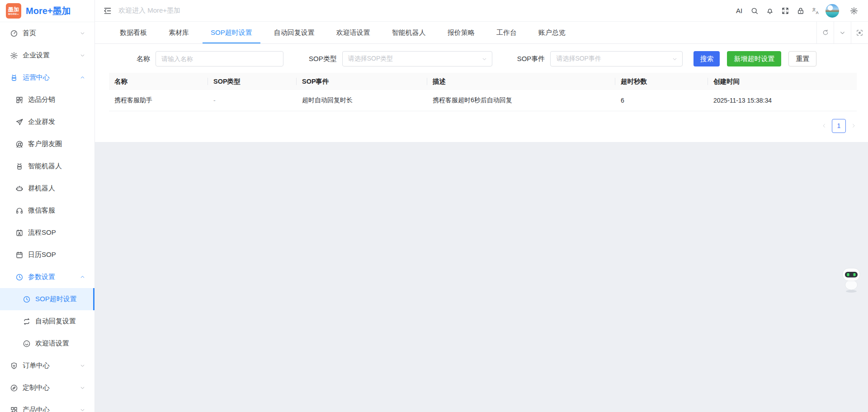 Image resolution: width=868 pixels, height=412 pixels. Describe the element at coordinates (552, 33) in the screenshot. I see `tab-8: 账户总览` at that location.